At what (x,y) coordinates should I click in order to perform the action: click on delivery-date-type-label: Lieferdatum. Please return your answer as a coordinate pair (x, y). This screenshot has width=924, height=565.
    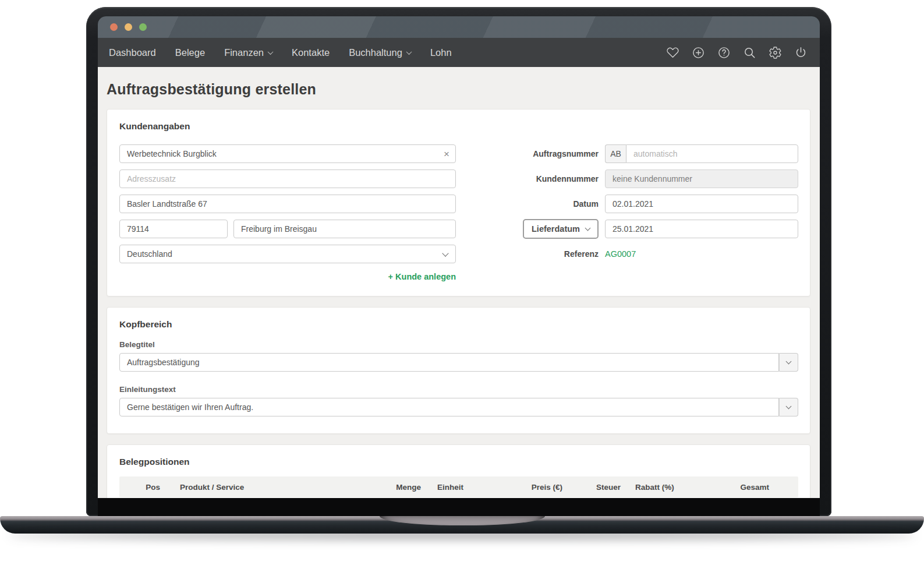
    Looking at the image, I should click on (555, 229).